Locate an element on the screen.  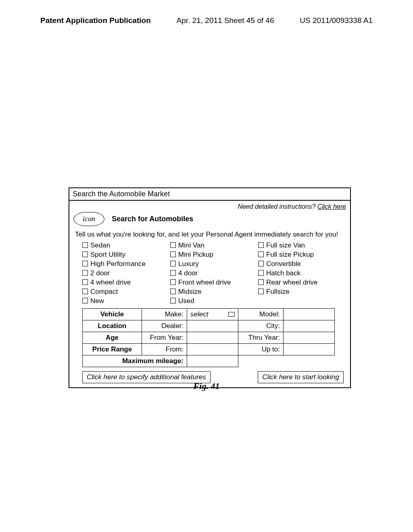
row-label: Age is located at coordinates (112, 338).